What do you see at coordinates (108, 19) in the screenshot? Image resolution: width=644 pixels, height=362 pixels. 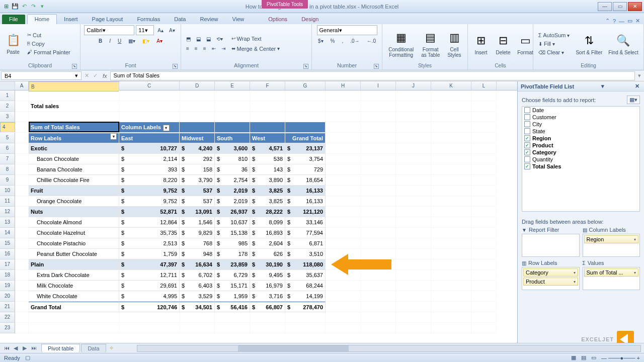 I see `tab-page-layout: Page Layout` at bounding box center [108, 19].